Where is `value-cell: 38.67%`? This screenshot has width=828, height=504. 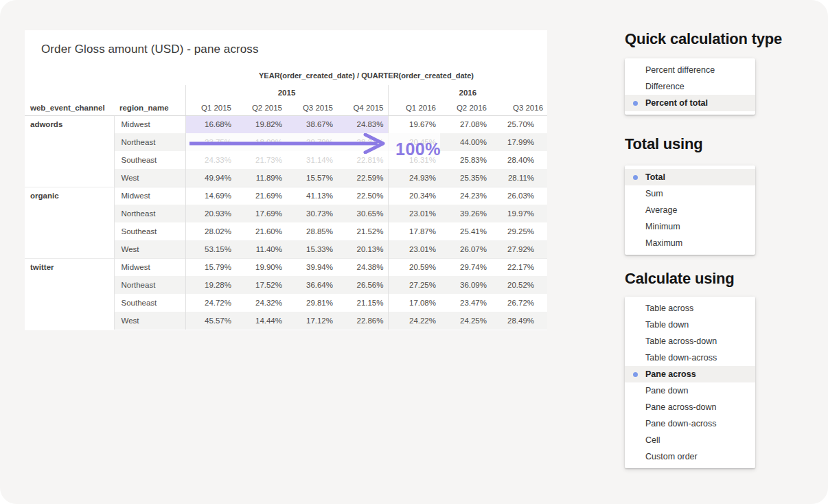
value-cell: 38.67% is located at coordinates (312, 124).